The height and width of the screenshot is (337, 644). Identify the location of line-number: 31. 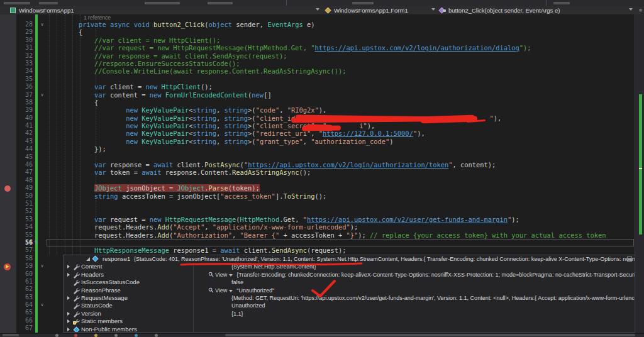
(25, 48).